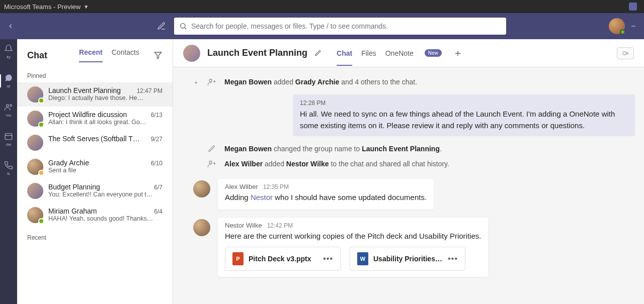 This screenshot has width=644, height=304. What do you see at coordinates (276, 187) in the screenshot?
I see `message-timestamp: 12:35 PM` at bounding box center [276, 187].